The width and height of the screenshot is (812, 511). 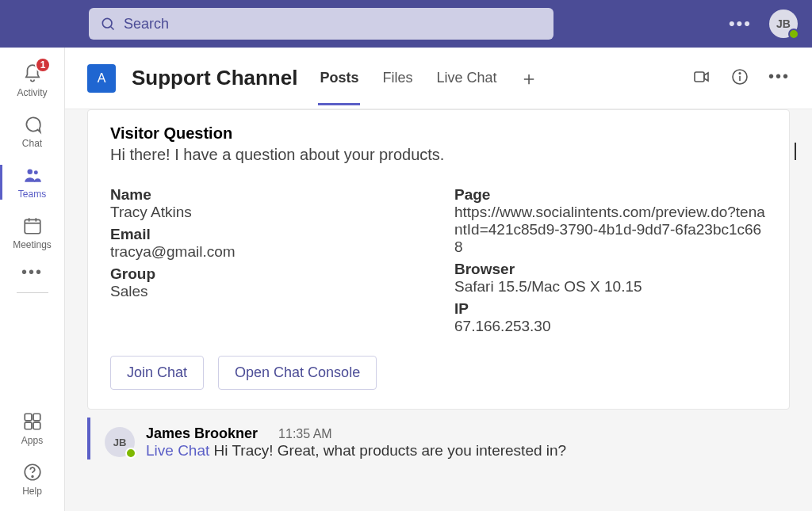 I want to click on ip-value: 67.166.253.30, so click(x=611, y=326).